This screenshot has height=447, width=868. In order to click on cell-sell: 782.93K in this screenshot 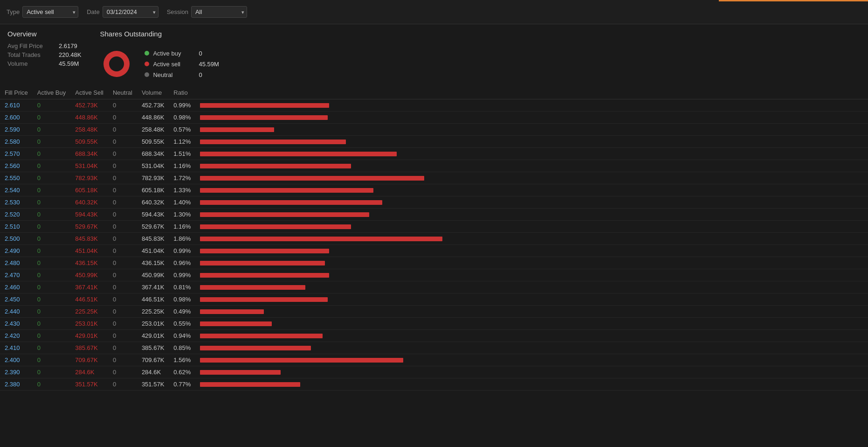, I will do `click(90, 178)`.